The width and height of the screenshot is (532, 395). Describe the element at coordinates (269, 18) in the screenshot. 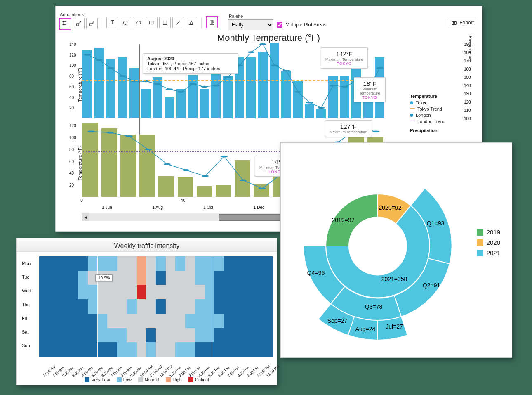

I see `toolbar: Annotations T Palette Flatly` at that location.